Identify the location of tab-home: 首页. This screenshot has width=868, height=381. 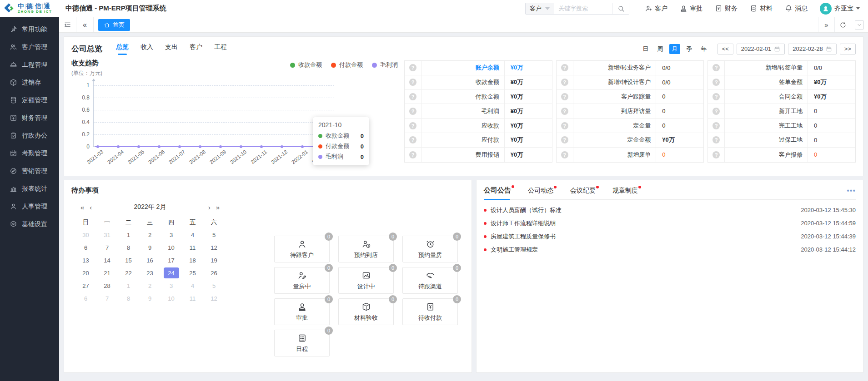
(114, 25).